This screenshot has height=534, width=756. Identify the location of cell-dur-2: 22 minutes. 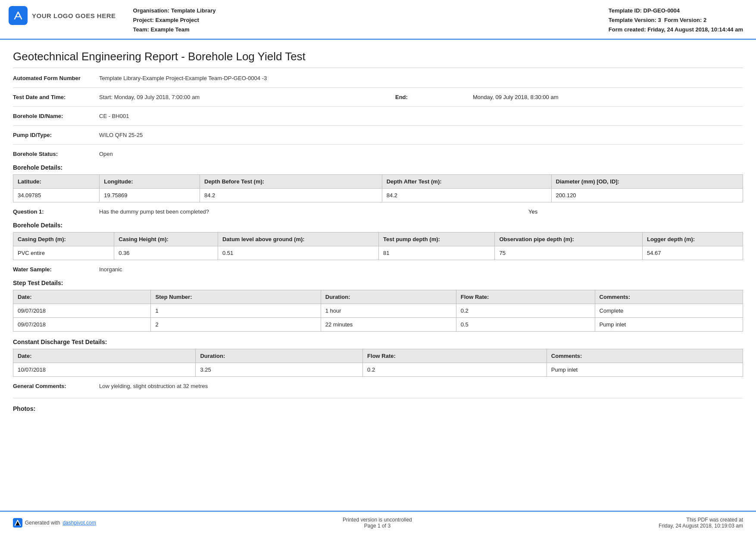
(388, 325).